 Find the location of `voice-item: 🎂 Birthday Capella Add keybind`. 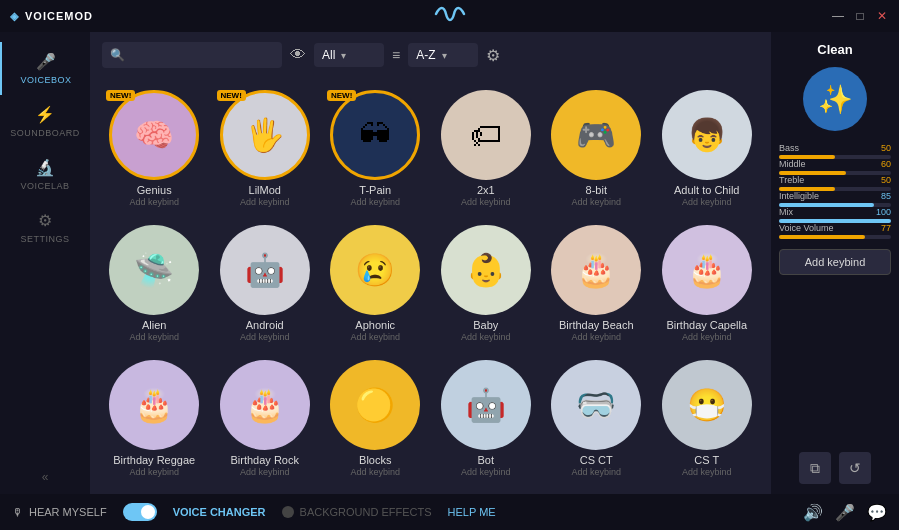

voice-item: 🎂 Birthday Capella Add keybind is located at coordinates (708, 284).